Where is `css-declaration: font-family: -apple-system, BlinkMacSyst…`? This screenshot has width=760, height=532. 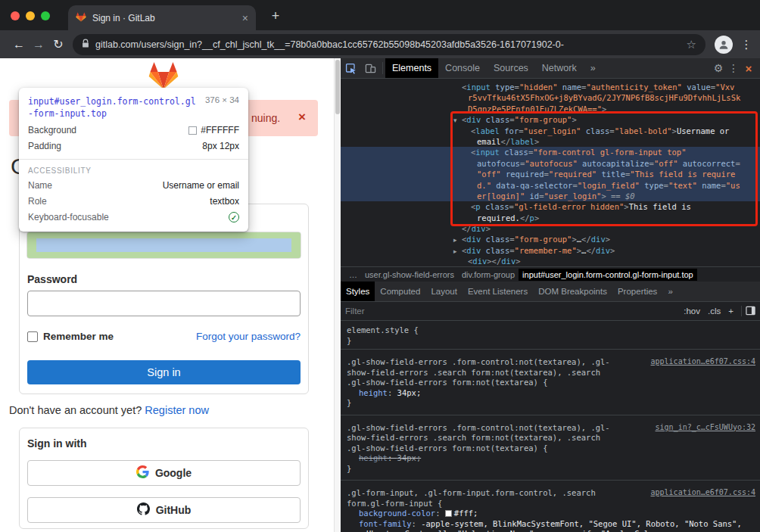
css-declaration: font-family: -apple-system, BlinkMacSyst… is located at coordinates (550, 525).